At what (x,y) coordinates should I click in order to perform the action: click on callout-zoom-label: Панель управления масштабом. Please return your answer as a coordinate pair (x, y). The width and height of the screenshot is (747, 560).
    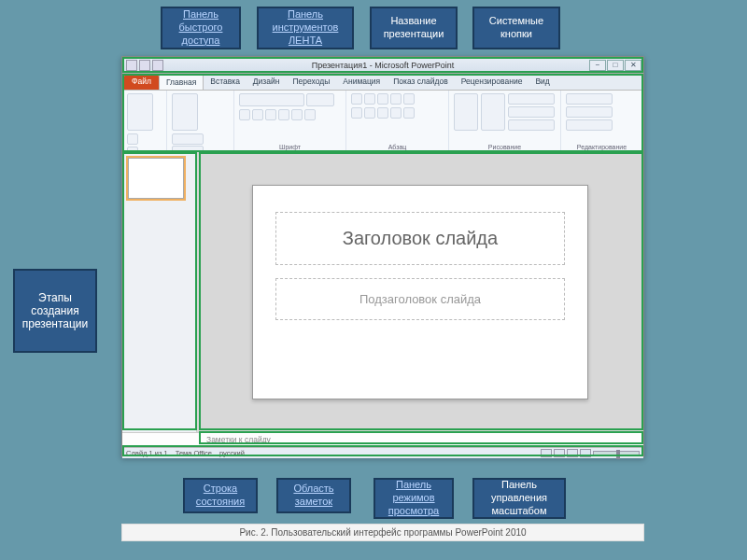
    Looking at the image, I should click on (519, 498).